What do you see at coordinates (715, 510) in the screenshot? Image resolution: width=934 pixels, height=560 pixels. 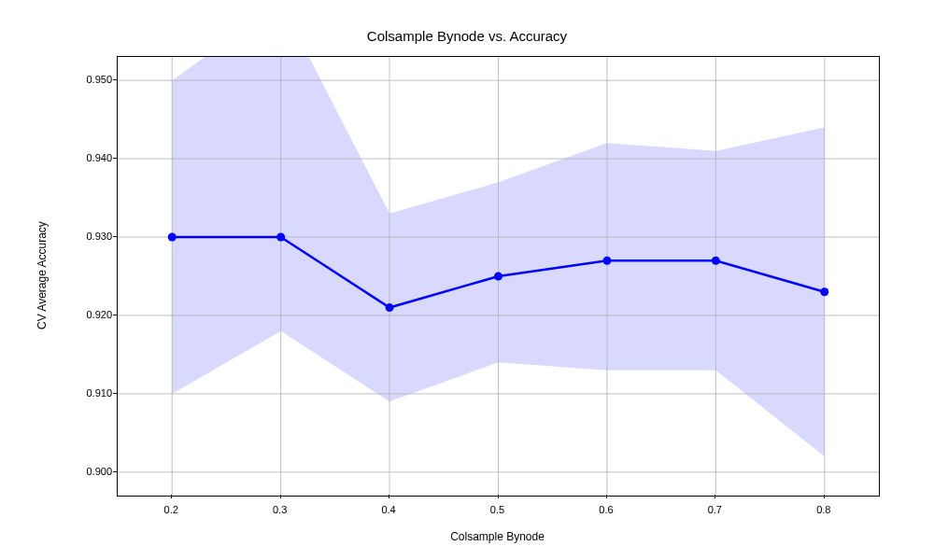 I see `x-tick-label: 0.7` at bounding box center [715, 510].